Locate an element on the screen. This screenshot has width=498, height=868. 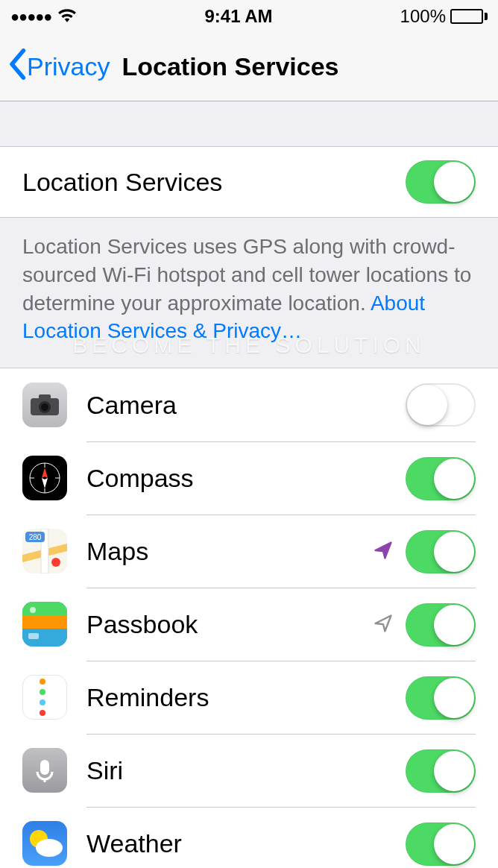
compass-icon is located at coordinates (45, 478).